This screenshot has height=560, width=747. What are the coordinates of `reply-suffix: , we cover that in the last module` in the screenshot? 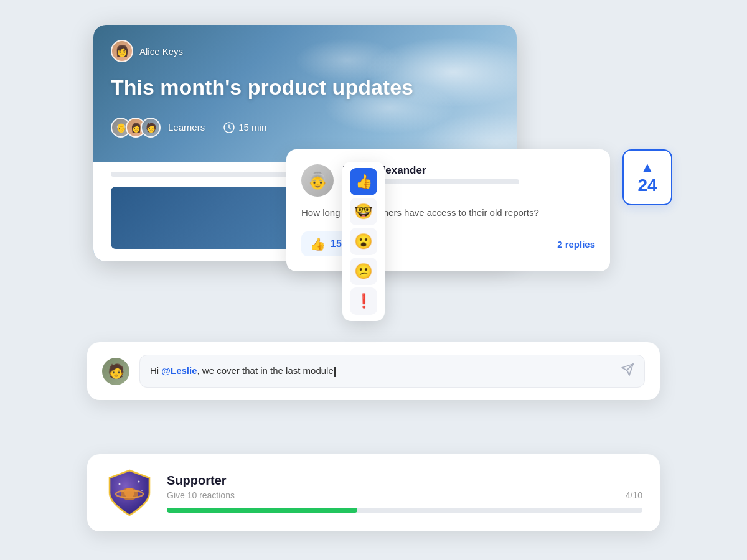 It's located at (265, 371).